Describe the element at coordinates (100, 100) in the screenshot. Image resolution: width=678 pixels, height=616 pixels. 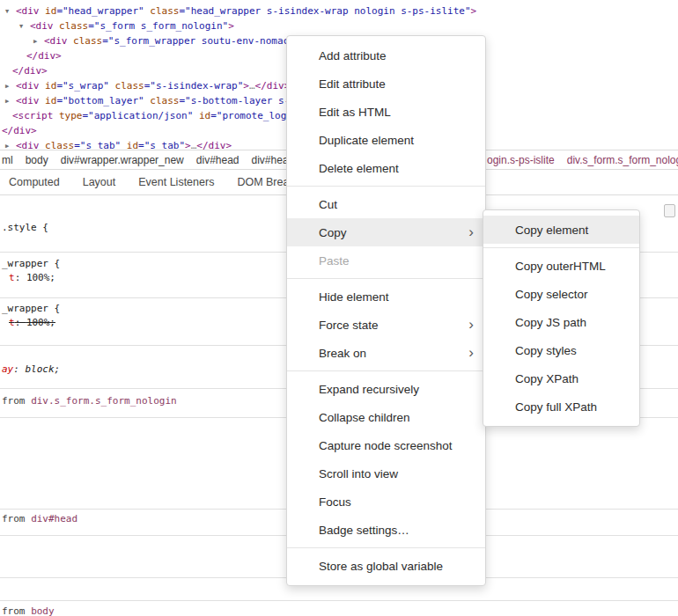
I see `code-token: ="bottom_layer"` at that location.